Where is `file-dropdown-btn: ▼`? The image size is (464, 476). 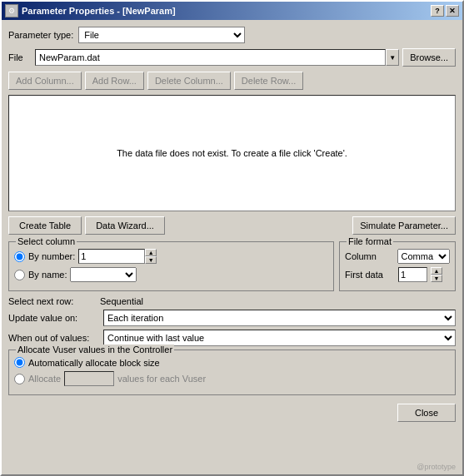 file-dropdown-btn: ▼ is located at coordinates (392, 57).